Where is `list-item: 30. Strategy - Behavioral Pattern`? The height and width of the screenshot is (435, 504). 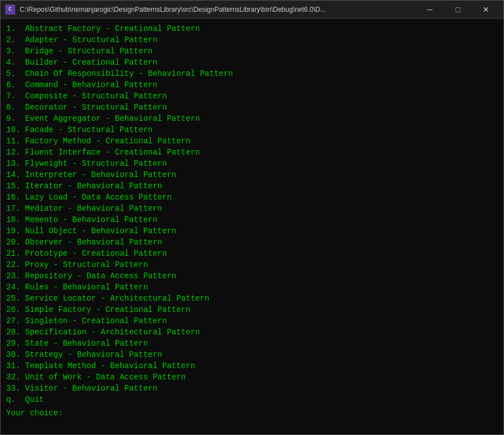
list-item: 30. Strategy - Behavioral Pattern is located at coordinates (252, 355).